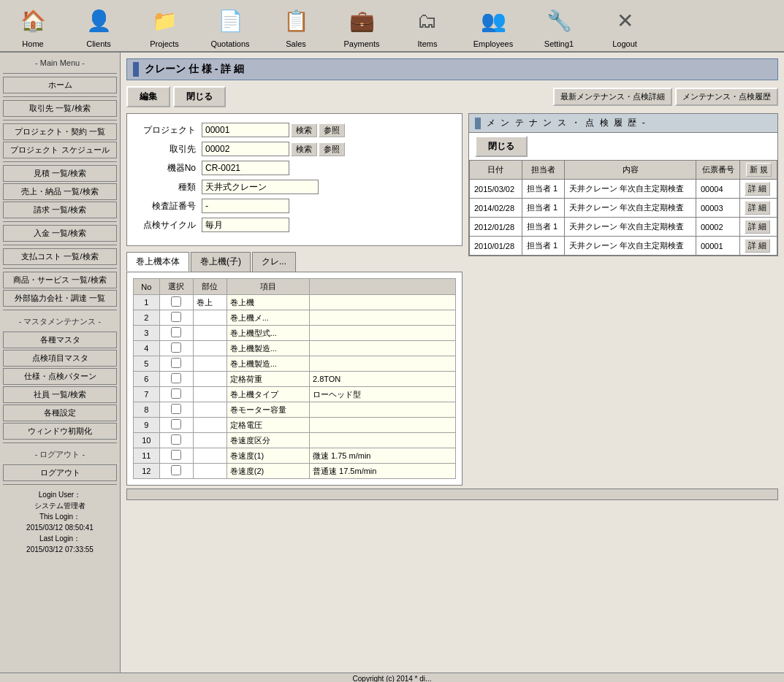 This screenshot has width=784, height=682. Describe the element at coordinates (60, 210) in the screenshot. I see `sidebar-btn-invoices: 請求 一覧/検索` at that location.